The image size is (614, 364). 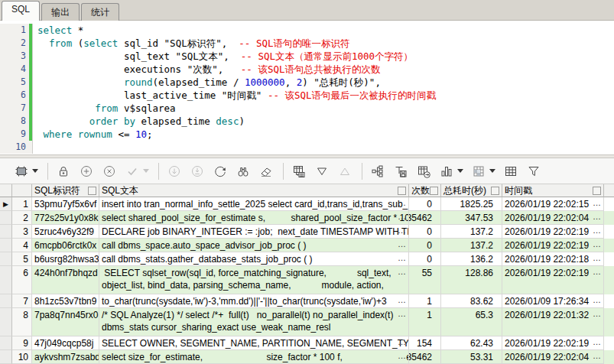 What do you see at coordinates (254, 343) in the screenshot?
I see `sql-text-cell: SELECT OWNER, SEGMENT_NAME, PARTITION_NA…` at bounding box center [254, 343].